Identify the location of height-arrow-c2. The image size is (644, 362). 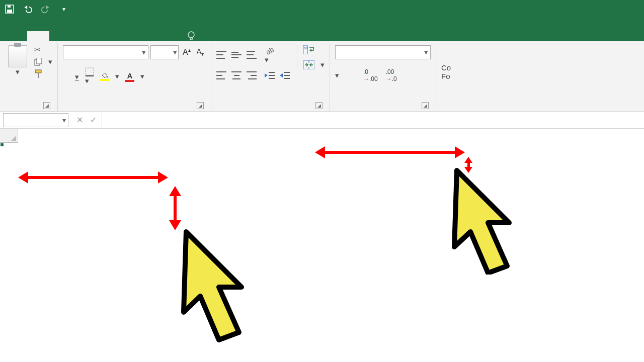
(469, 165).